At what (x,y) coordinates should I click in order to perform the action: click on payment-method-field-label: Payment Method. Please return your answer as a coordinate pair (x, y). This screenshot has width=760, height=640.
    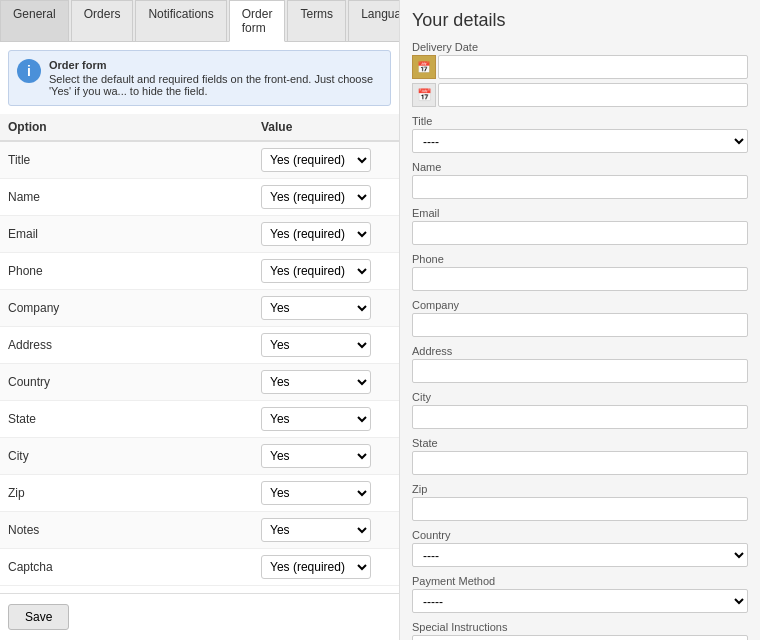
    Looking at the image, I should click on (580, 581).